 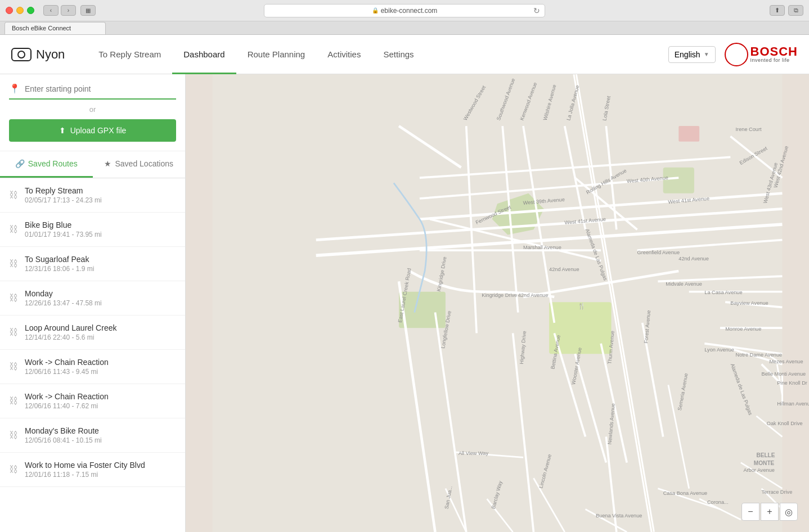 I want to click on upload-gpx-button: ⬆ Upload GPX file, so click(x=92, y=130).